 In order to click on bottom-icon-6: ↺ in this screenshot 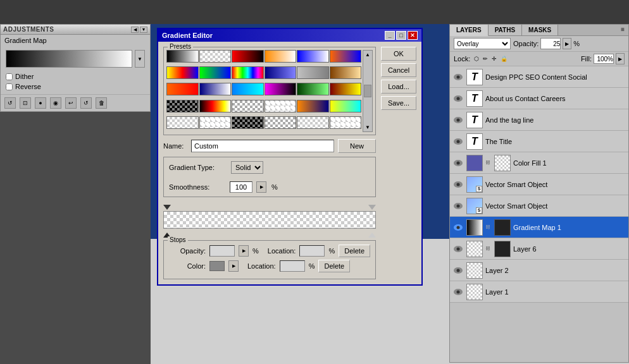, I will do `click(86, 103)`.